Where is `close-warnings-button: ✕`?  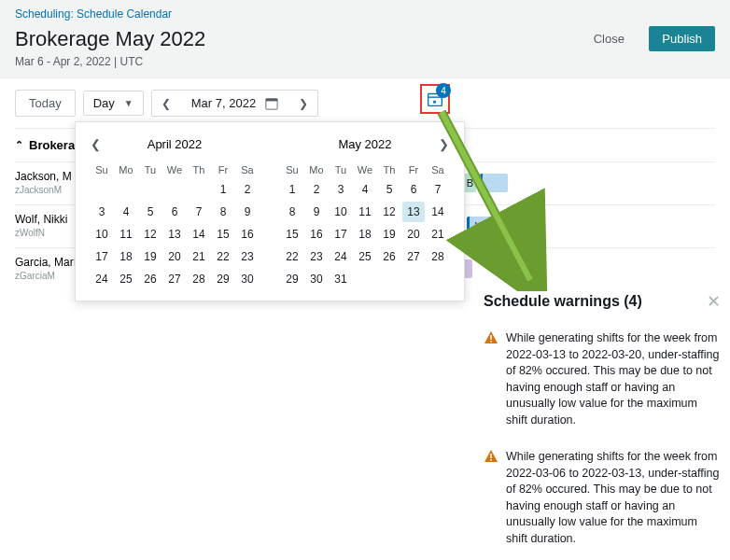
close-warnings-button: ✕ is located at coordinates (713, 301).